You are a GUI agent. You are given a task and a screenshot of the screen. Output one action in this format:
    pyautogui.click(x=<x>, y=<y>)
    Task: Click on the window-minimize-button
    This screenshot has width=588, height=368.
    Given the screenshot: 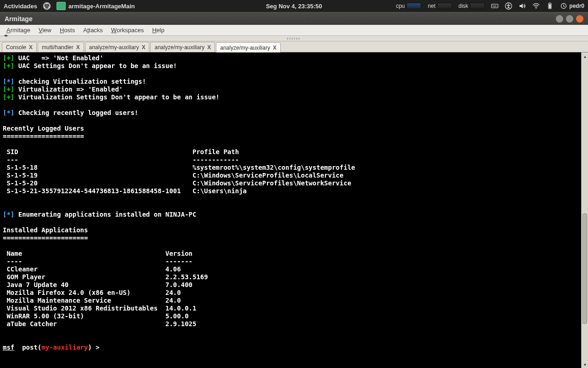 What is the action you would take?
    pyautogui.click(x=560, y=19)
    